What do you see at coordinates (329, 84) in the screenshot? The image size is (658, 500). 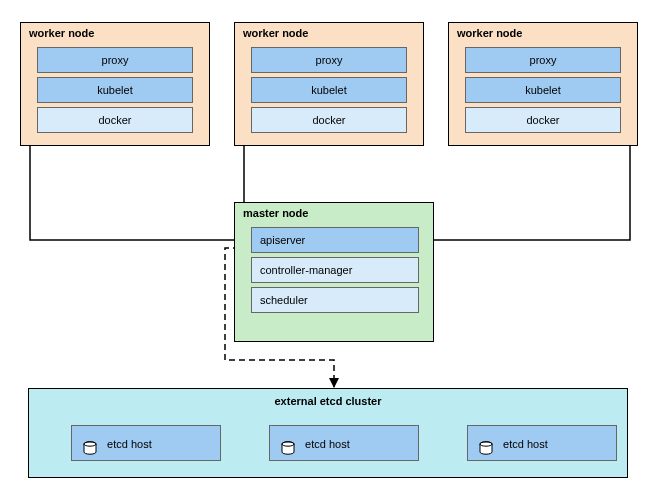 I see `worker-node-2: worker node proxy kubelet docker` at bounding box center [329, 84].